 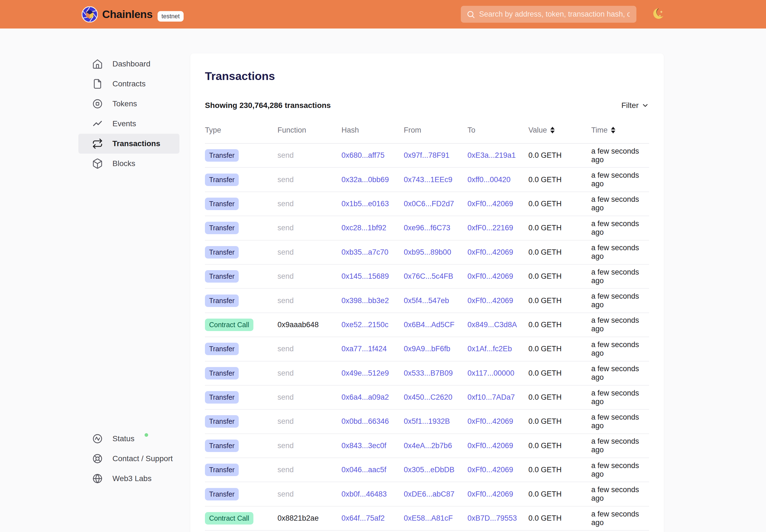 What do you see at coordinates (129, 144) in the screenshot?
I see `sidebar-item-transactions: Transactions` at bounding box center [129, 144].